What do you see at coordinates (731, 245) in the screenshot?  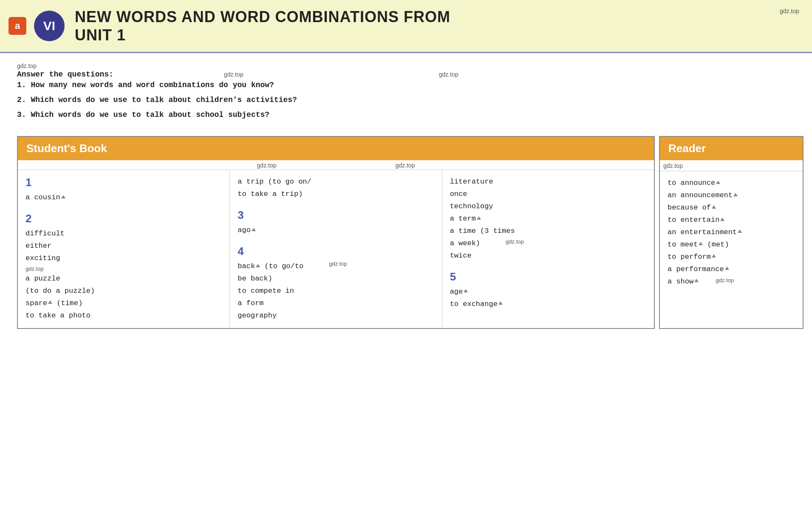 I see `word-meet: to meet (met)` at bounding box center [731, 245].